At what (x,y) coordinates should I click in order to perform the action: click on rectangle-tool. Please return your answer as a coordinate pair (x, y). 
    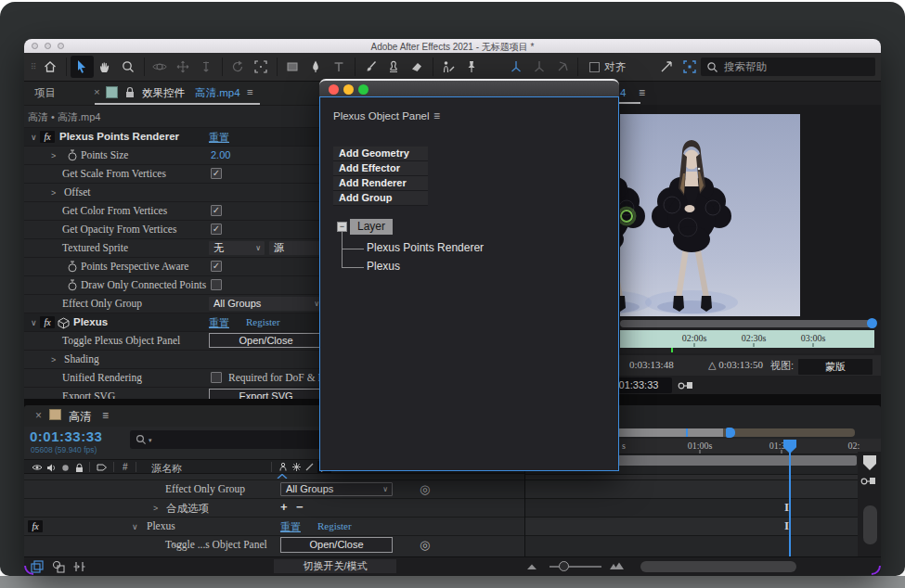
    Looking at the image, I should click on (293, 67).